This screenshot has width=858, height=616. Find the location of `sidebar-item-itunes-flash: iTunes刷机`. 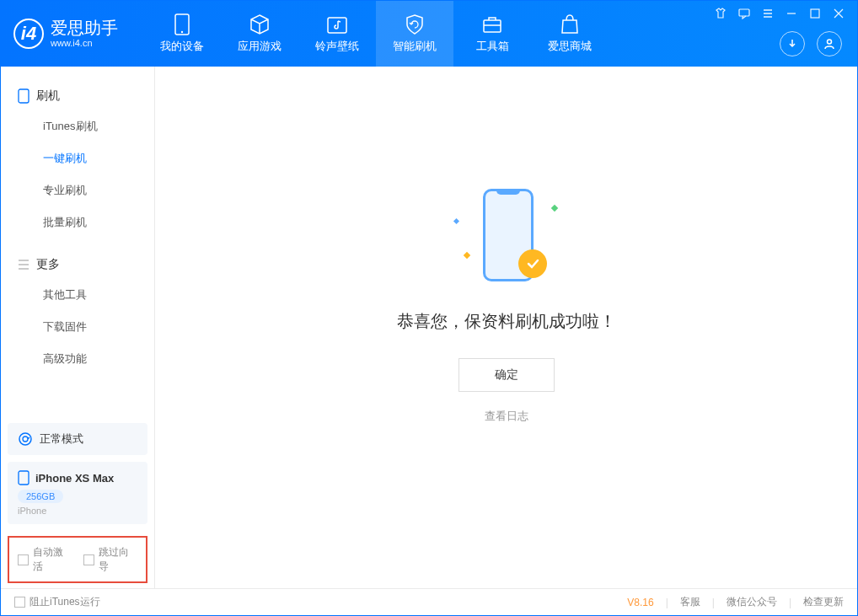

sidebar-item-itunes-flash: iTunes刷机 is located at coordinates (78, 126).